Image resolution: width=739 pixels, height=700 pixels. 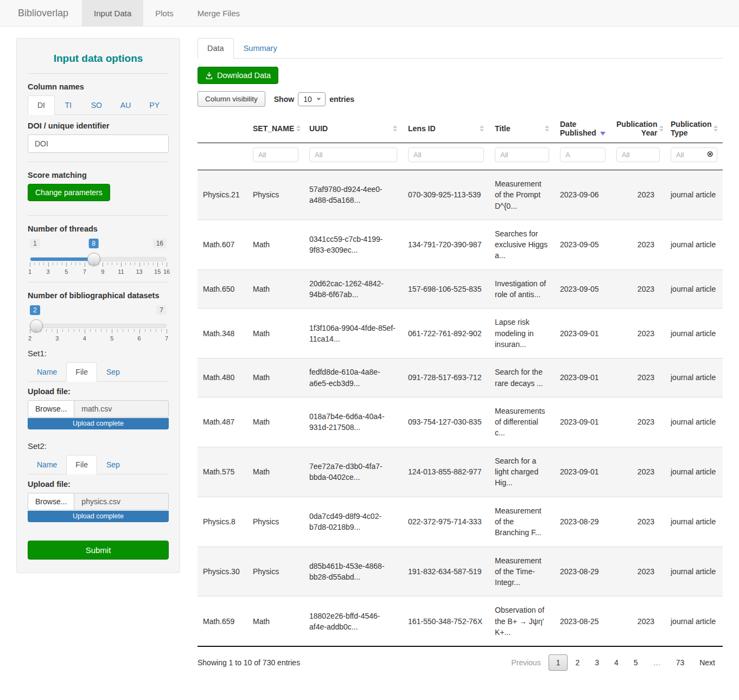 What do you see at coordinates (98, 326) in the screenshot?
I see `datasets-slider: 72234567` at bounding box center [98, 326].